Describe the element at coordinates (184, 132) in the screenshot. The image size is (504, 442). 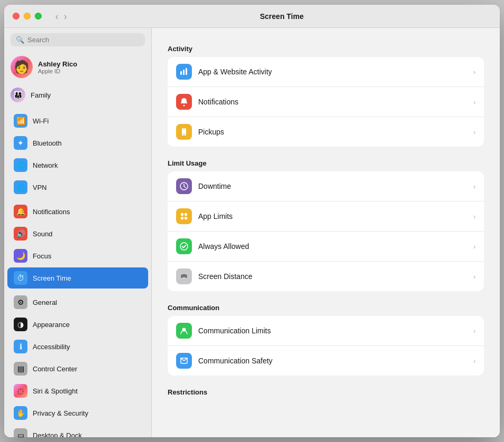
I see `pickups-icon` at that location.